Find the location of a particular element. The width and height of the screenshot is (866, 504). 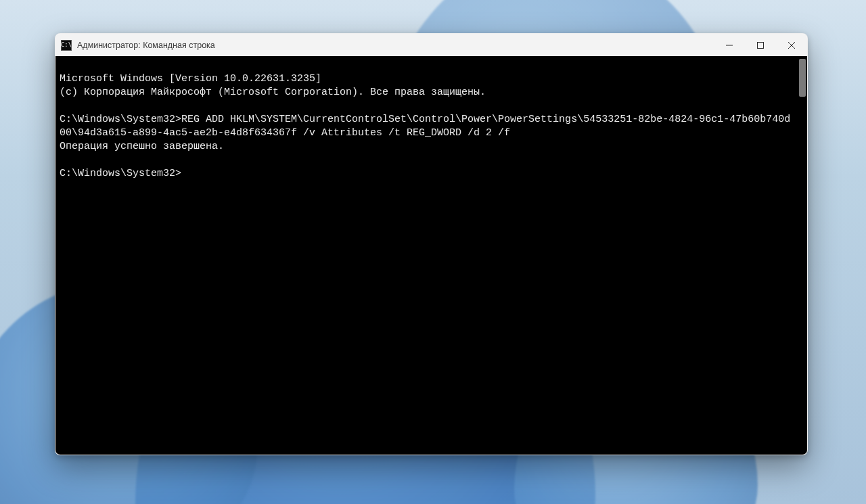

terminal-line: Microsoft Windows [Version 10.0.22631.32… is located at coordinates (191, 78).